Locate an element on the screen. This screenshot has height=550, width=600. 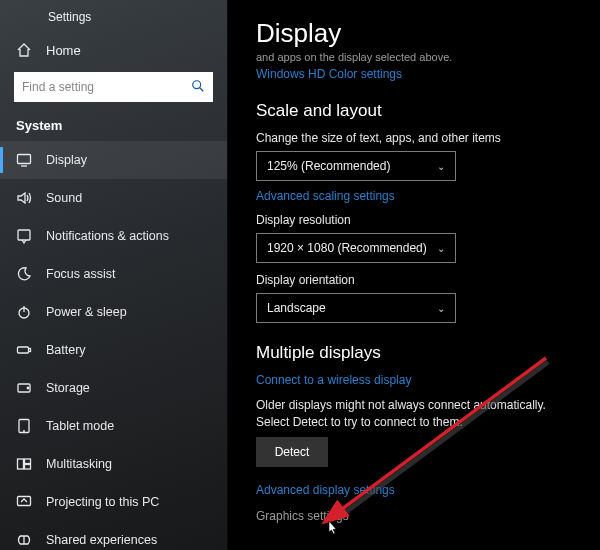
link-hd-color: Windows HD Color settings is located at coordinates (416, 74).